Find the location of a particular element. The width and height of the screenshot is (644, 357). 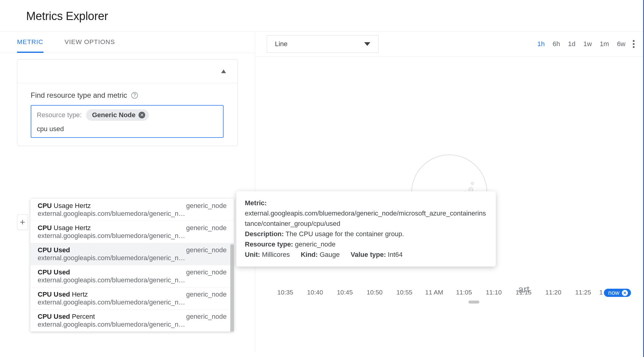

now-close-icon: ✕ is located at coordinates (625, 293).